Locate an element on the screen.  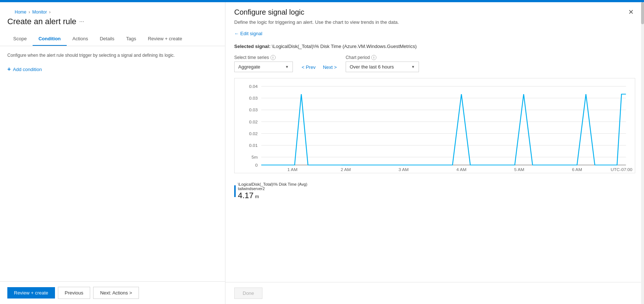
scrollbar-thumb is located at coordinates (643, 13).